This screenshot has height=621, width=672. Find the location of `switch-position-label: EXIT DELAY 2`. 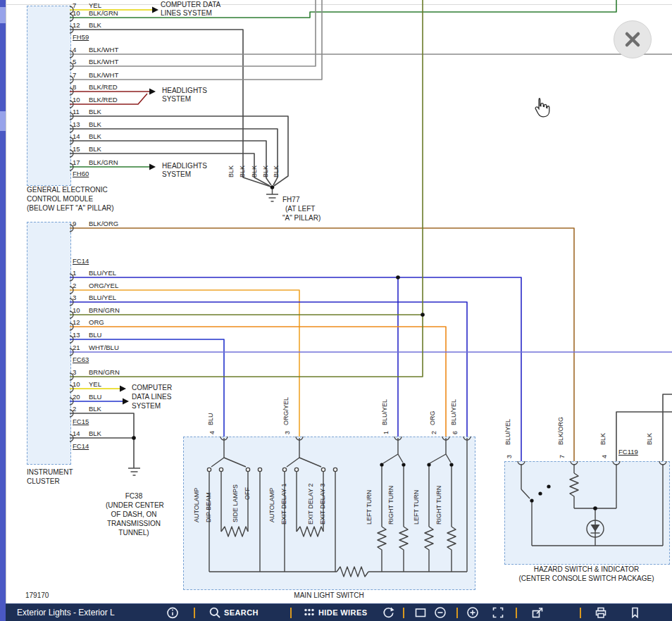

switch-position-label: EXIT DELAY 2 is located at coordinates (311, 504).